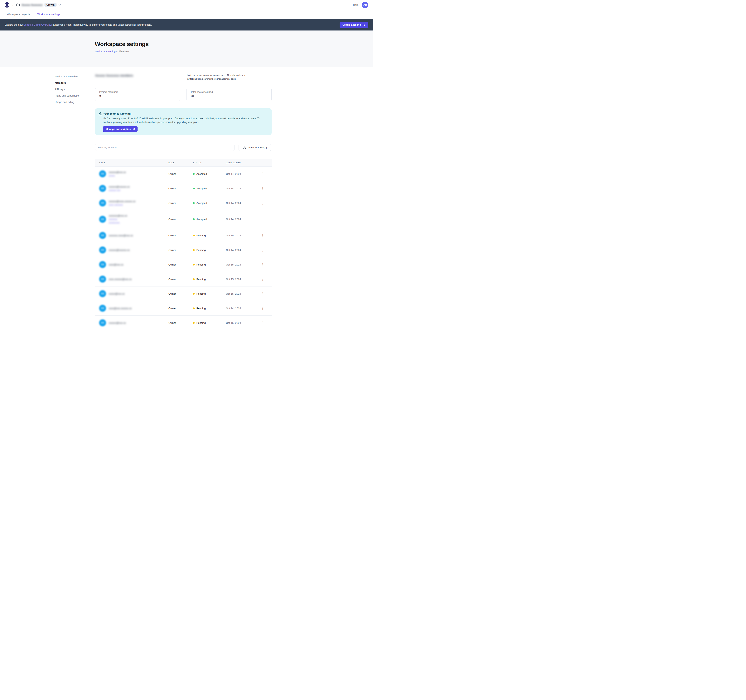 The height and width of the screenshot is (700, 746). What do you see at coordinates (106, 51) in the screenshot?
I see `breadcrumb-settings-link: Workspace settings` at bounding box center [106, 51].